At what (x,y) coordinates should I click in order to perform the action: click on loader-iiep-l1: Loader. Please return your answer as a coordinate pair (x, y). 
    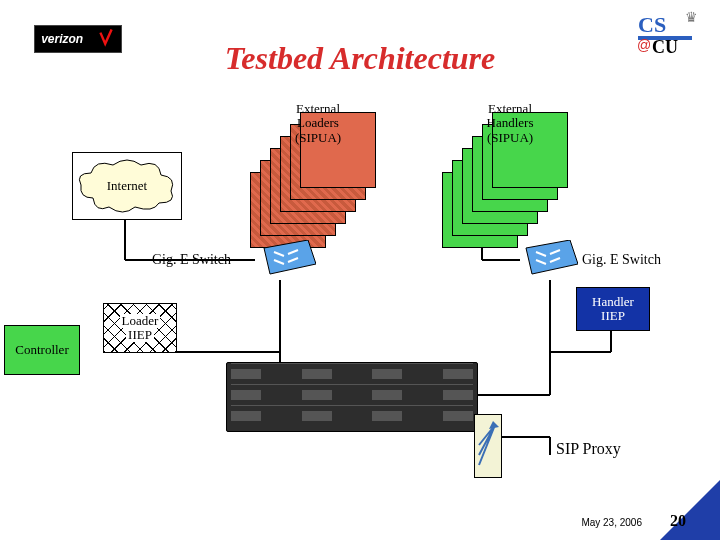
    Looking at the image, I should click on (140, 321).